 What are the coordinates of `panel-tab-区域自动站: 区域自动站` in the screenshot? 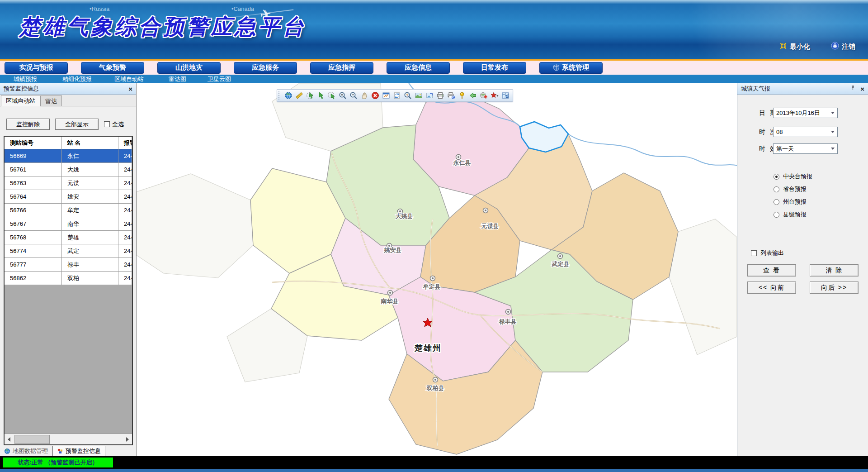 It's located at (21, 100).